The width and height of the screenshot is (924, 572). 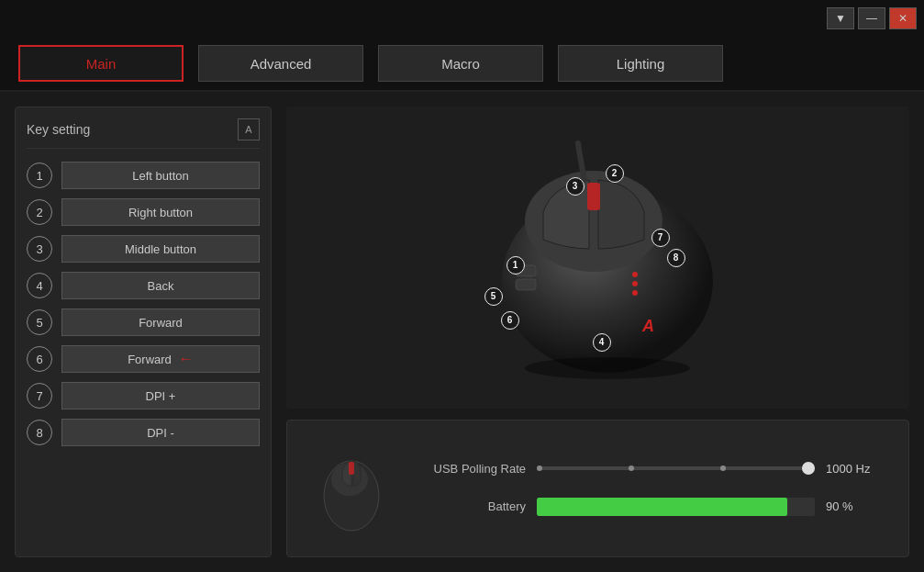 What do you see at coordinates (143, 212) in the screenshot?
I see `key-row-2: 2 Right button` at bounding box center [143, 212].